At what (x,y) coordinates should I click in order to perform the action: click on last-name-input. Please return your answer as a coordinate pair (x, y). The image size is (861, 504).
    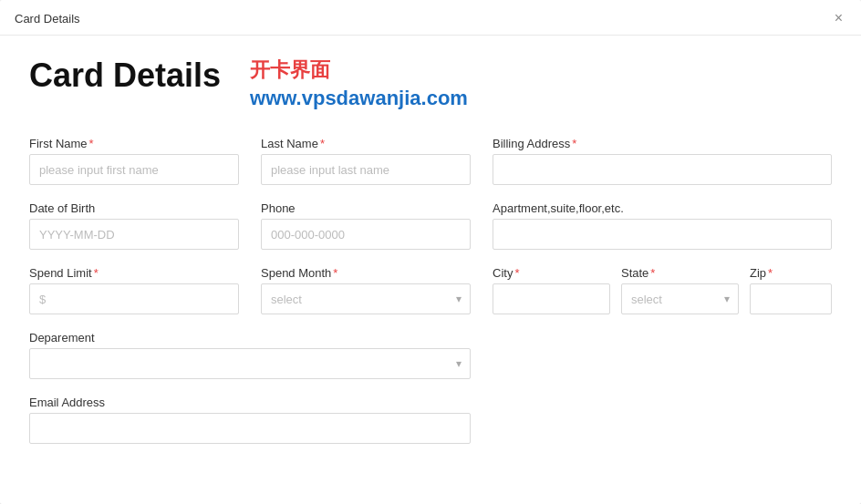
    Looking at the image, I should click on (366, 170).